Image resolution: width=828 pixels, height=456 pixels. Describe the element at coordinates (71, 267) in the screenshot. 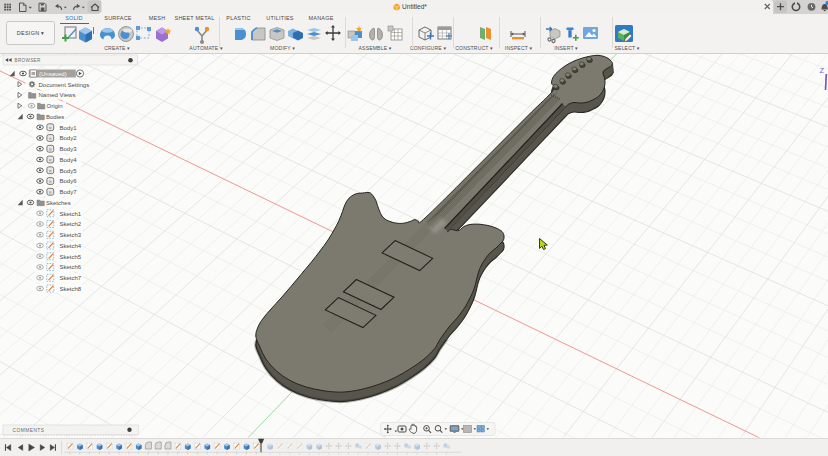

I see `svg-text: Sketch6` at that location.